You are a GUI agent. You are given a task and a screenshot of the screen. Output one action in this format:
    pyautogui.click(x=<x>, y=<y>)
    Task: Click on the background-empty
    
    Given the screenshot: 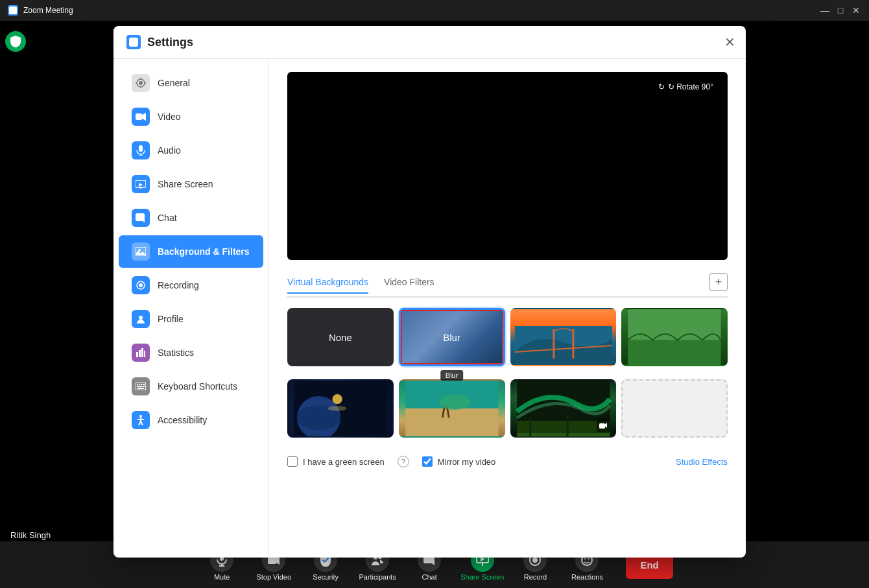 What is the action you would take?
    pyautogui.click(x=674, y=408)
    